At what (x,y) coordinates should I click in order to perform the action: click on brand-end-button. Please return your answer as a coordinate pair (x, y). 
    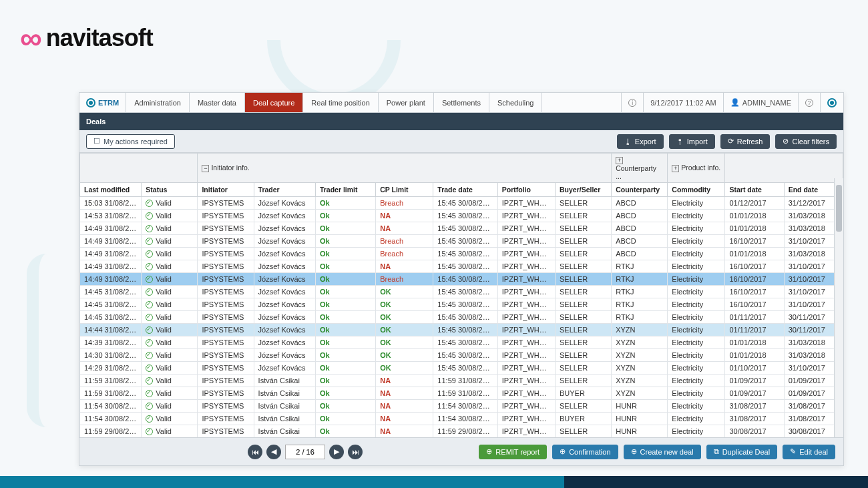
    Looking at the image, I should click on (832, 103).